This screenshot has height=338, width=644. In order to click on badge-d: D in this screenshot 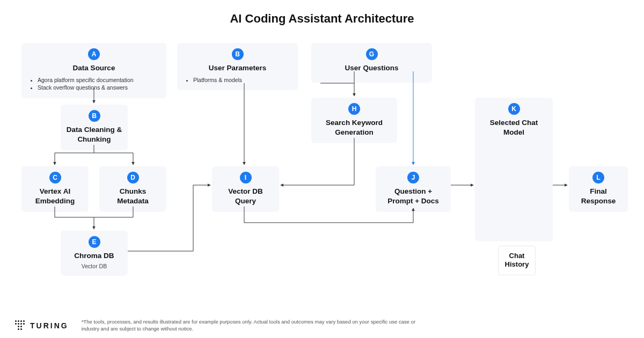, I will do `click(133, 178)`.